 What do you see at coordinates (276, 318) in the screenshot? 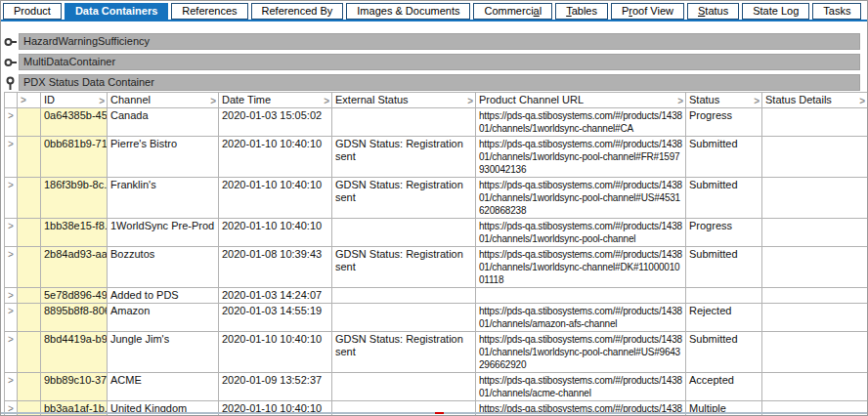
I see `cell-date-time: 2020-01-03 14:55:19` at bounding box center [276, 318].